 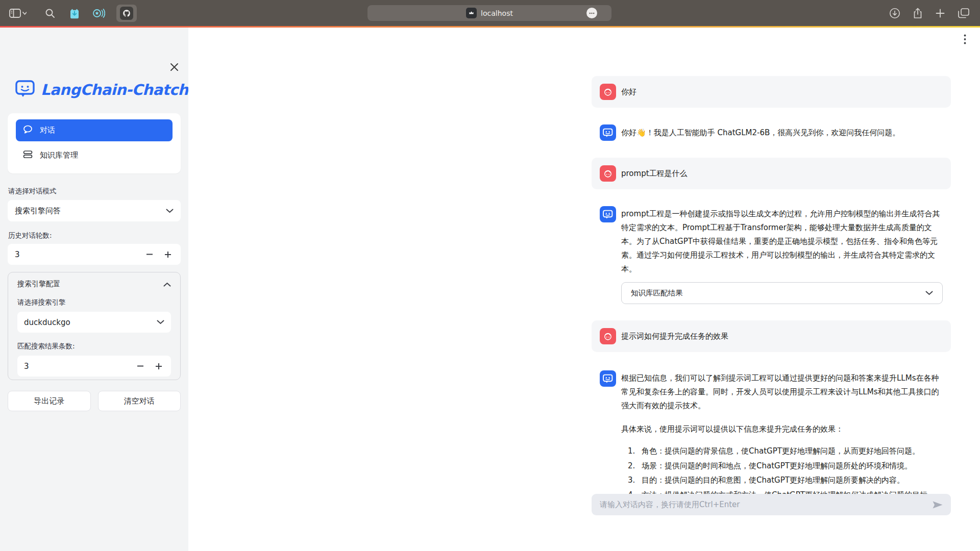 What do you see at coordinates (790, 481) in the screenshot?
I see `list-item: 目的：提供问题的目的和意图，使ChatGPT更好地理解问题所要解决的内容。` at bounding box center [790, 481].